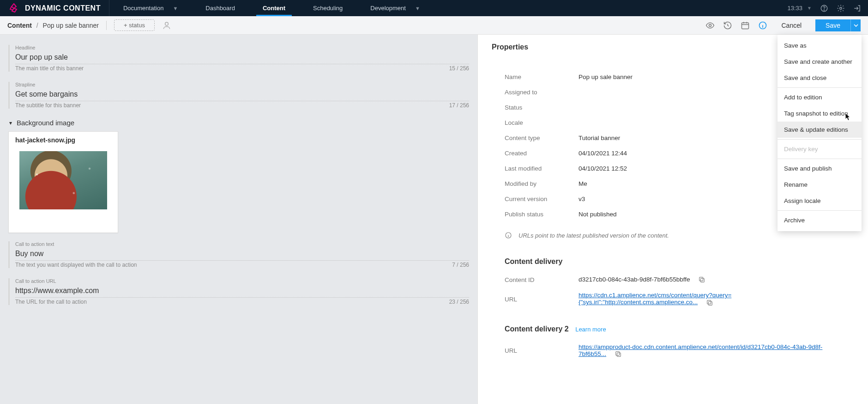 The image size is (868, 404). I want to click on section-title-text: Content delivery 2, so click(536, 329).